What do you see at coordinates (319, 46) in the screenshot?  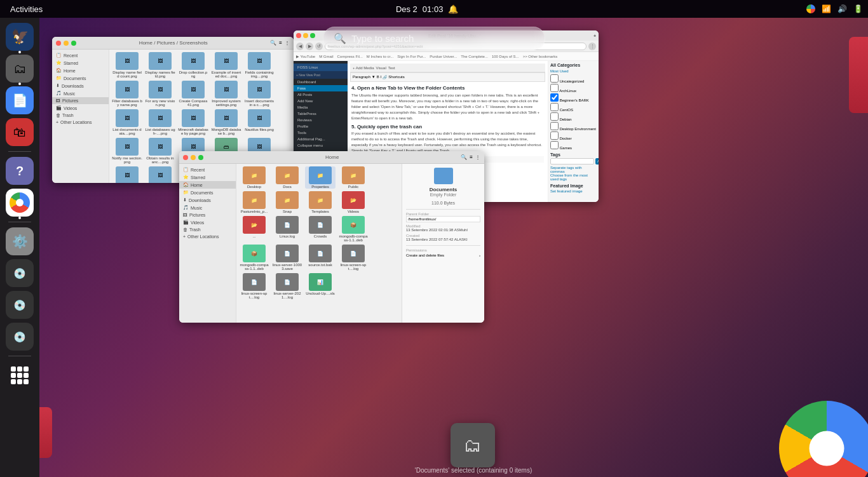 I see `browser-reload-btn: ↺` at bounding box center [319, 46].